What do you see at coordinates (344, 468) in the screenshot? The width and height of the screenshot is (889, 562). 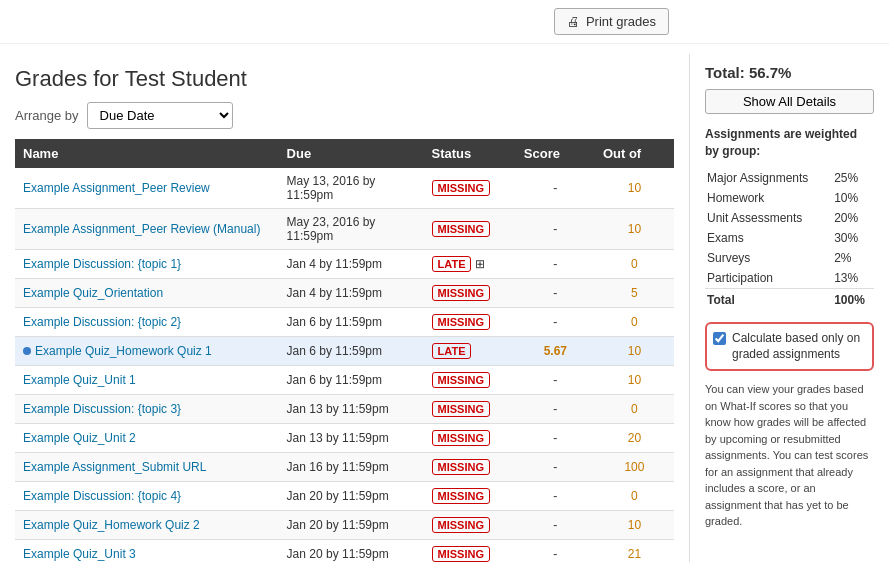 I see `table-row: Example Assignment_Submit URLJan 16 by 1…` at bounding box center [344, 468].